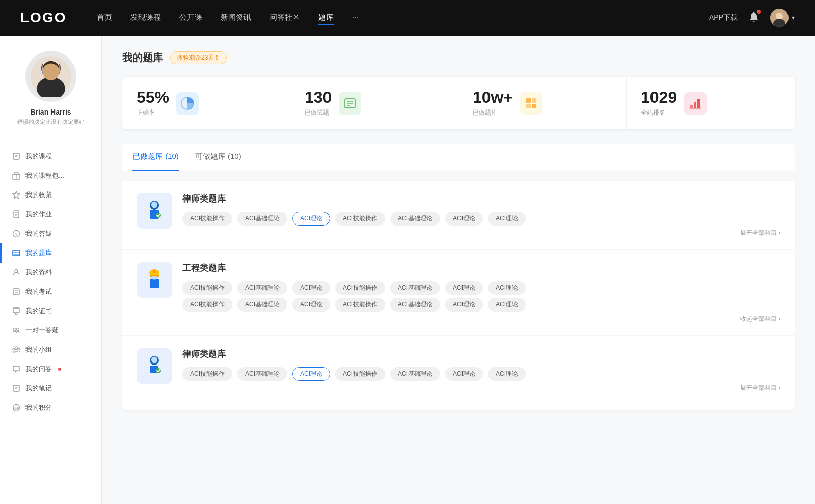 The height and width of the screenshot is (504, 815). I want to click on sidebar-item-my-qanda: 我的问答, so click(51, 369).